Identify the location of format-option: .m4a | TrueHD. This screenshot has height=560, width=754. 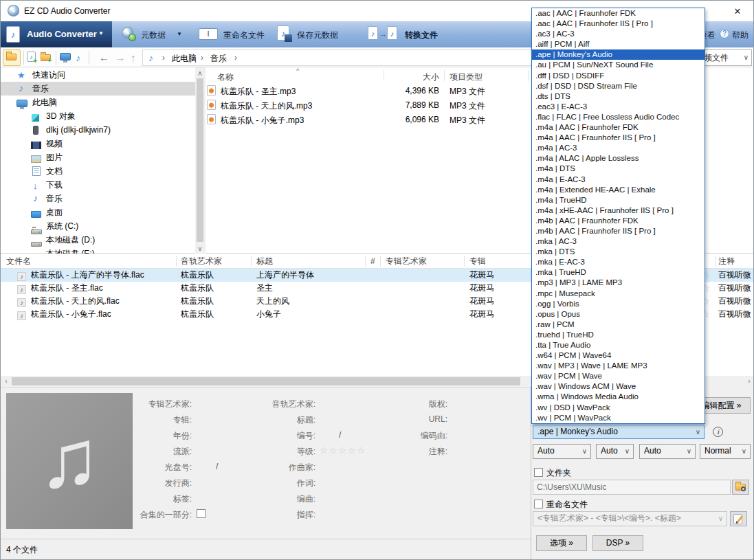
(619, 201).